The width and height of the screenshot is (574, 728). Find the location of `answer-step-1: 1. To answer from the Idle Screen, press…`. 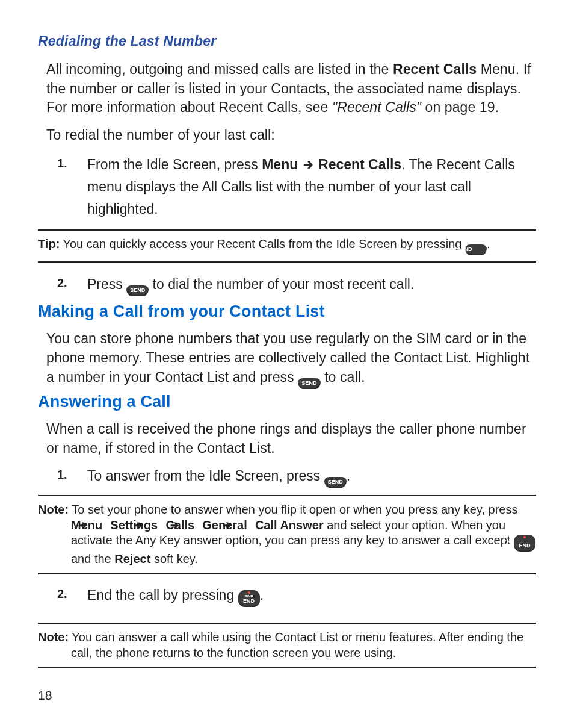

answer-step-1: 1. To answer from the Idle Screen, press… is located at coordinates (287, 477).